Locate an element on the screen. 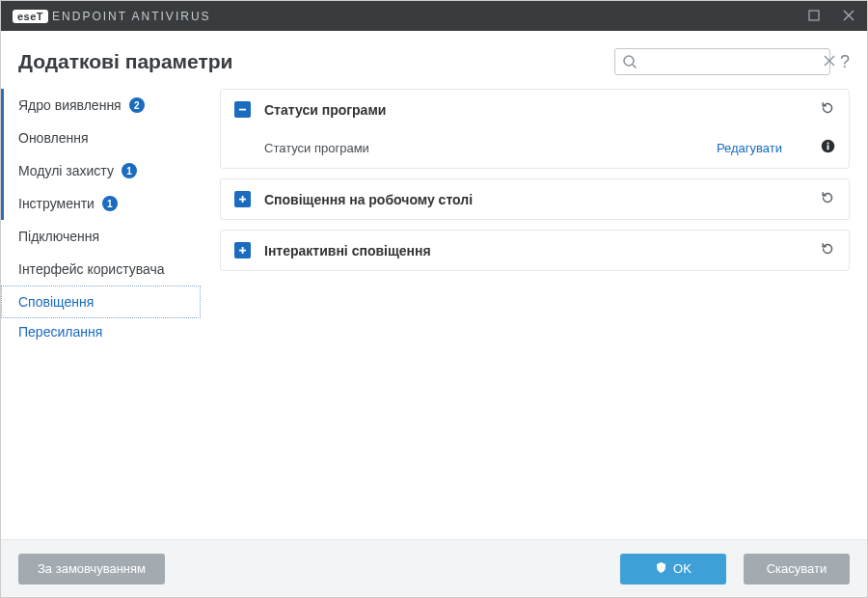  product-logo: eseT ENDPOINT ANTIVIRUS is located at coordinates (112, 16).